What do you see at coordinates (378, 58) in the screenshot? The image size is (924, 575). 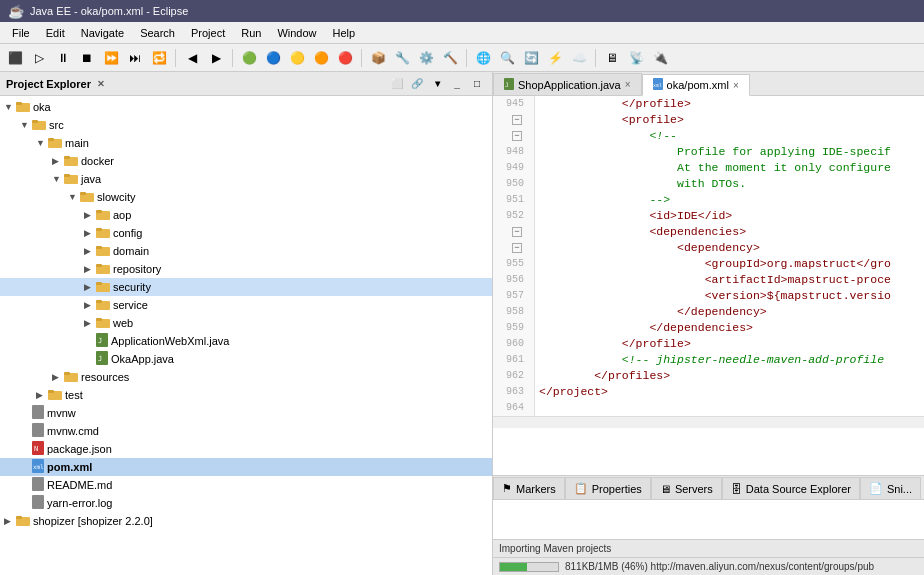 I see `toolbar-btn-17: 📦` at bounding box center [378, 58].